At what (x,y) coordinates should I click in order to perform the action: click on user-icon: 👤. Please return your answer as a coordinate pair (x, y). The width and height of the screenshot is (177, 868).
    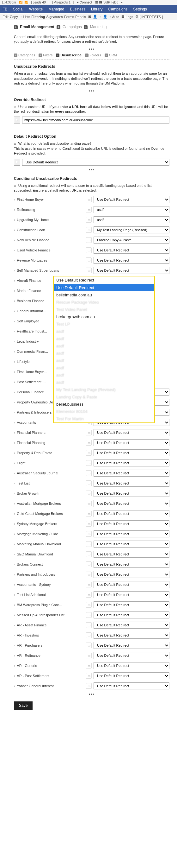
    Looking at the image, I should click on (95, 17).